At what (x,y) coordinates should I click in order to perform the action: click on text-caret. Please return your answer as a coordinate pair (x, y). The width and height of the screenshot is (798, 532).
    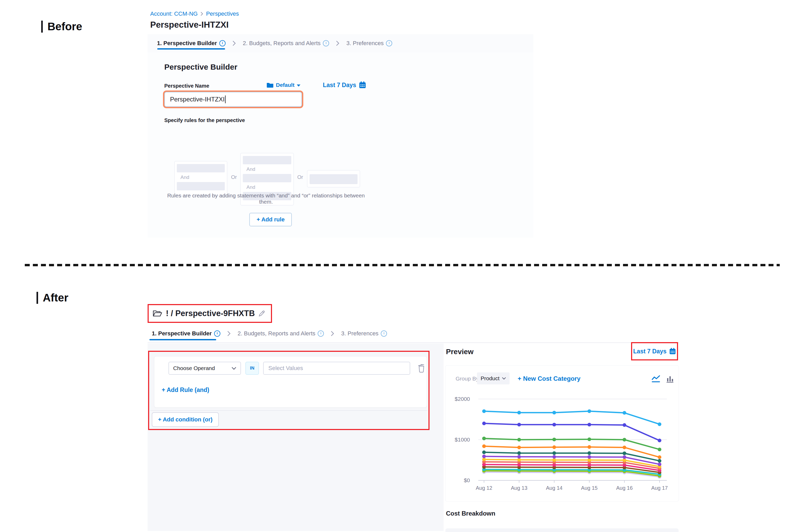
    Looking at the image, I should click on (225, 99).